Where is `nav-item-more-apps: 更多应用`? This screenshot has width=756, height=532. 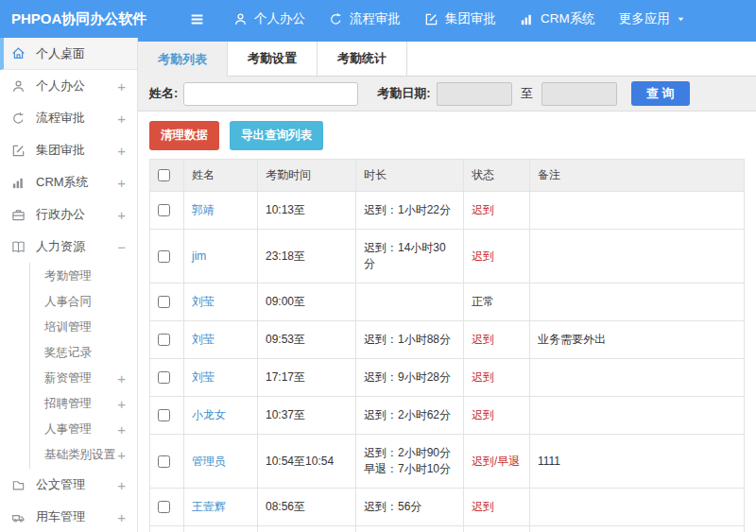
nav-item-more-apps: 更多应用 is located at coordinates (652, 19).